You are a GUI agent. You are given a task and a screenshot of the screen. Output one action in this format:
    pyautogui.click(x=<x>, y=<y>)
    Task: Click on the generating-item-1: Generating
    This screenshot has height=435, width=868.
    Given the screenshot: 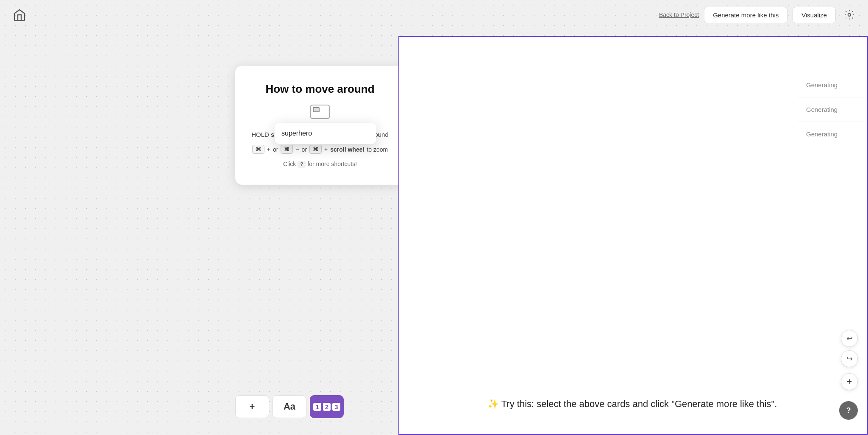 What is the action you would take?
    pyautogui.click(x=833, y=85)
    